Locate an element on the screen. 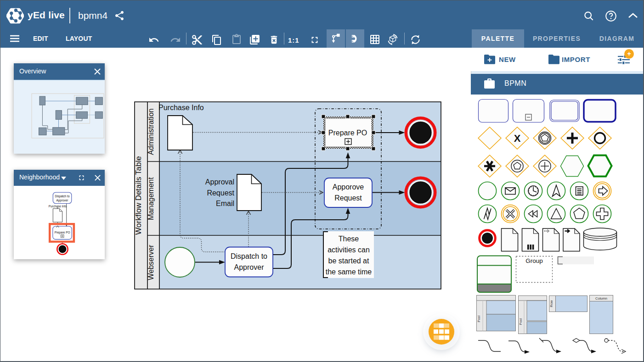 This screenshot has width=644, height=362. svg-text: Approval is located at coordinates (220, 182).